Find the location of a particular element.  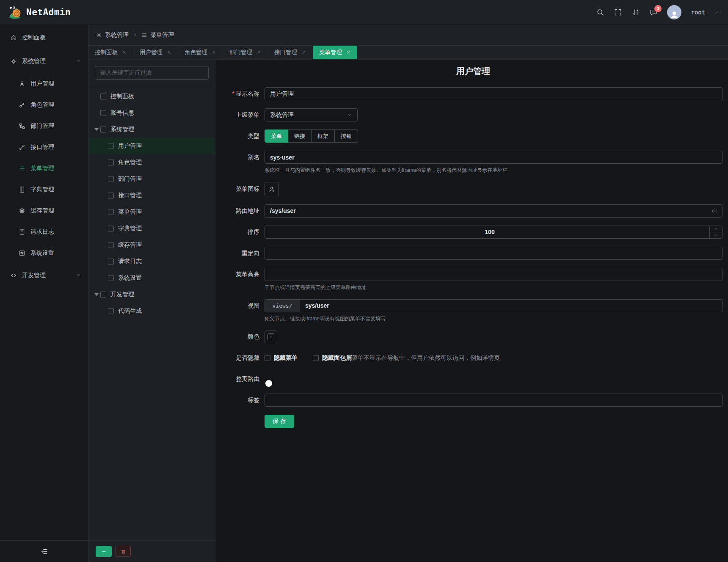

sidebar-item-label: 字典管理 is located at coordinates (56, 190).